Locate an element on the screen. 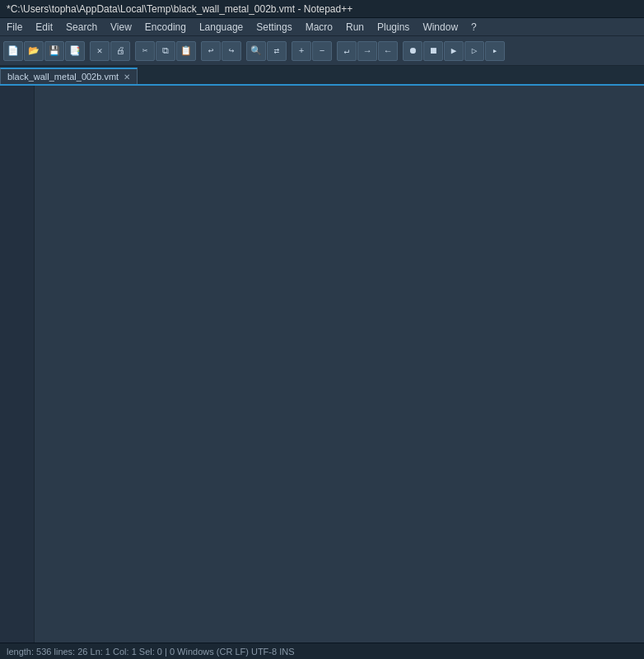 The image size is (644, 659). toolbar-run: ▷ is located at coordinates (474, 51).